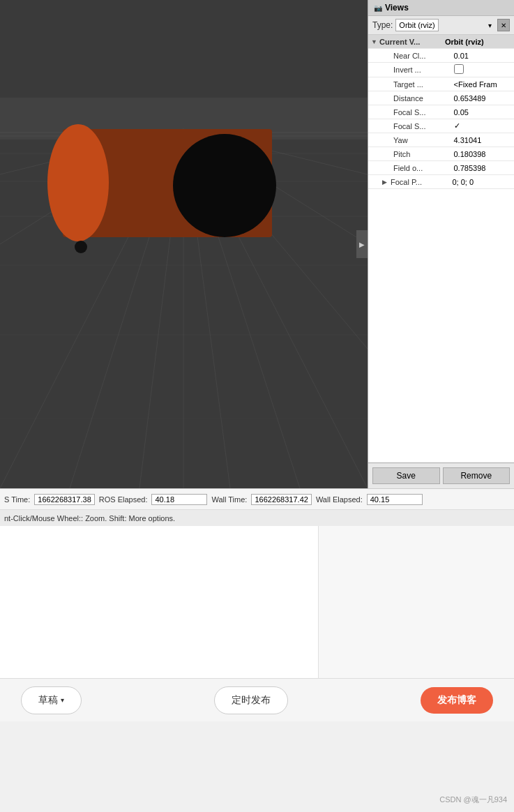  I want to click on tree-toggle: ▼, so click(375, 42).